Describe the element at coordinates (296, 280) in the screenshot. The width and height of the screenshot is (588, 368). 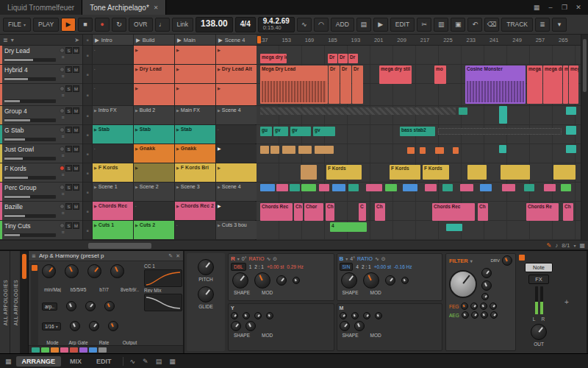
I see `osc-aux-knob` at that location.